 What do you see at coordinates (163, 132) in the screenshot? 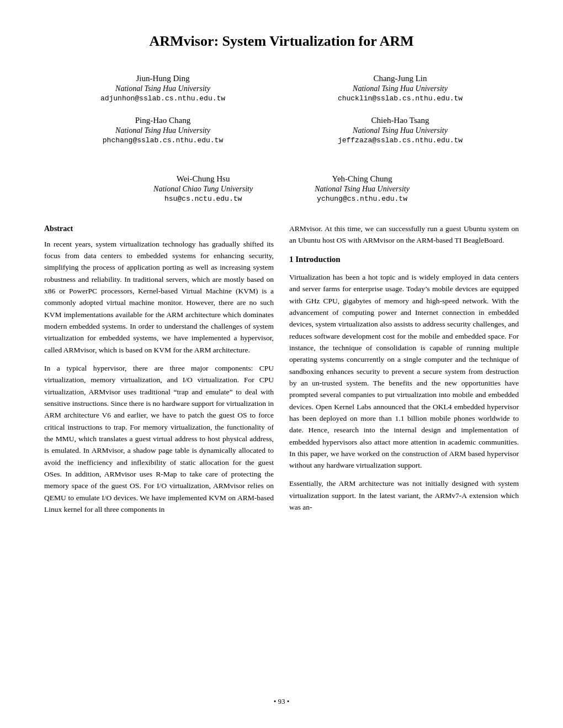
I see `author-3: Ping-Hao Chang National Tsing Hua Univer…` at bounding box center [163, 132].